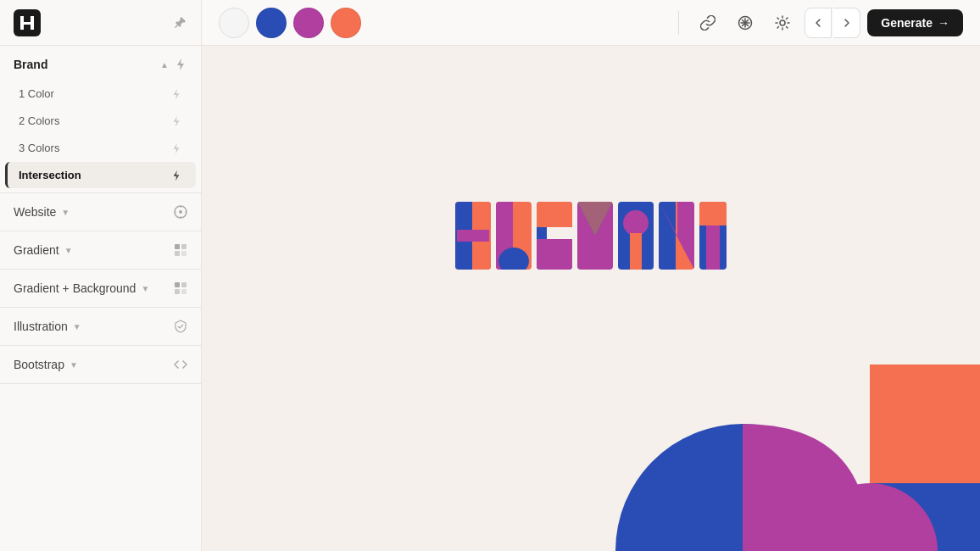  Describe the element at coordinates (789, 458) in the screenshot. I see `bottom-geometric-shapes` at that location.